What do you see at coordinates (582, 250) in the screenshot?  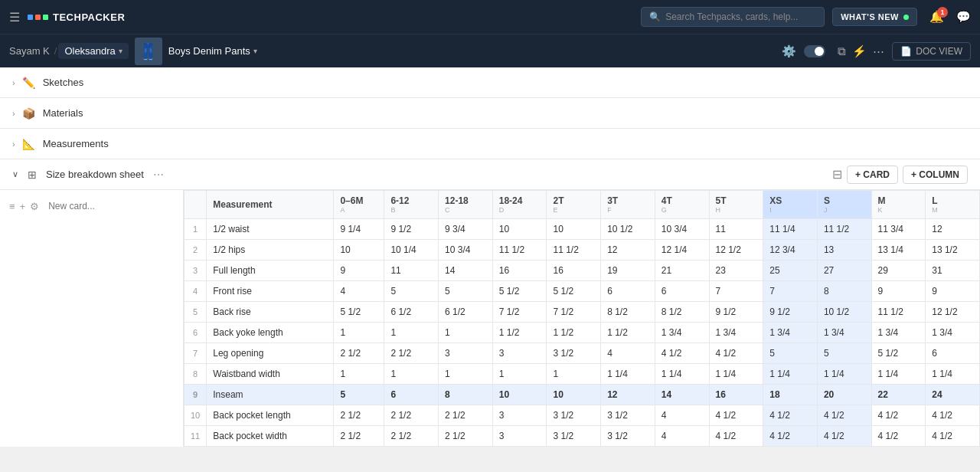 I see `table-row: 21/2 hips1010 1/410 3/411 1/211 1/21212 …` at bounding box center [582, 250].